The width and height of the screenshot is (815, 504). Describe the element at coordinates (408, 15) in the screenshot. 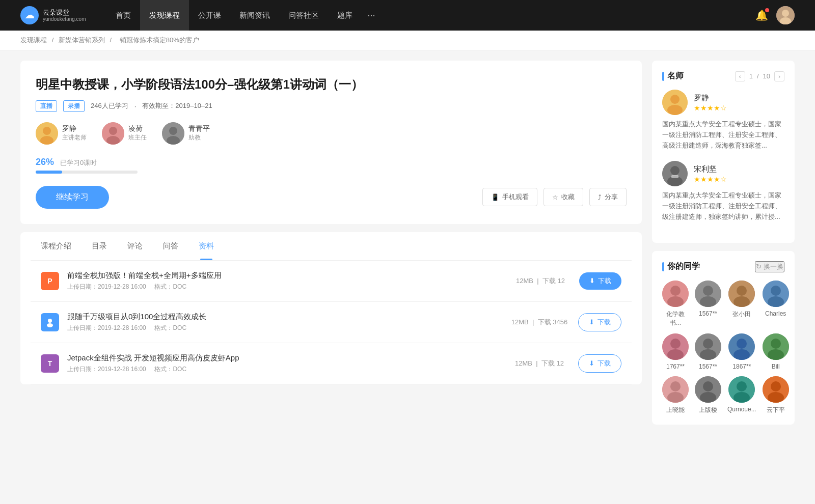

I see `navbar: ☁ 云朵课堂 yundouketang.com 首页 发现课程 公开课 新闻资讯…` at that location.